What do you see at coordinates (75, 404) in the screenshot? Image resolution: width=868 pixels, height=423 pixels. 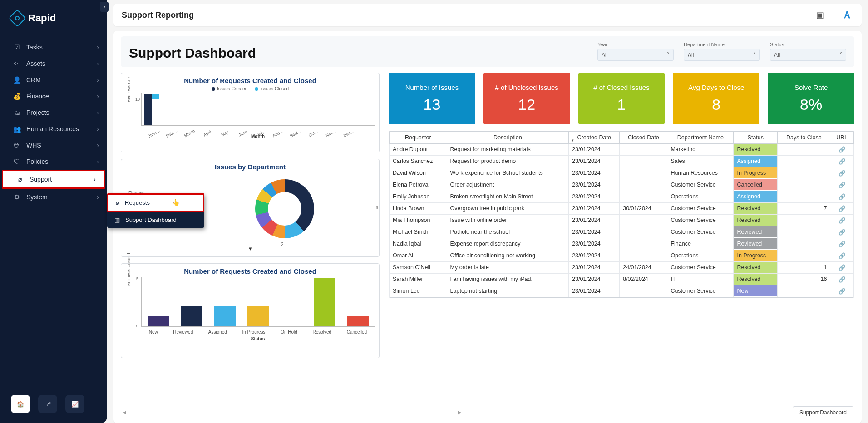 I see `chart-button: 📈` at bounding box center [75, 404].